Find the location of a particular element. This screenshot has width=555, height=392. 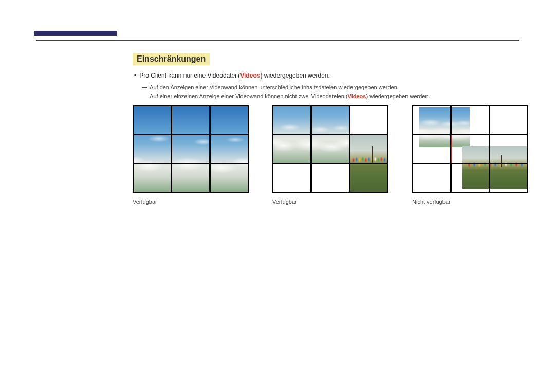

keyword-videos: Videos is located at coordinates (250, 76).